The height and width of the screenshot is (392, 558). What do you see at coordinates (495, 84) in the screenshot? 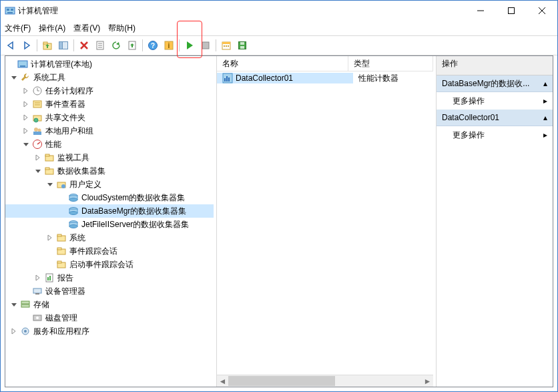
I see `actions-group-1: DataBaseMgr的数据收... ▴` at bounding box center [495, 84].